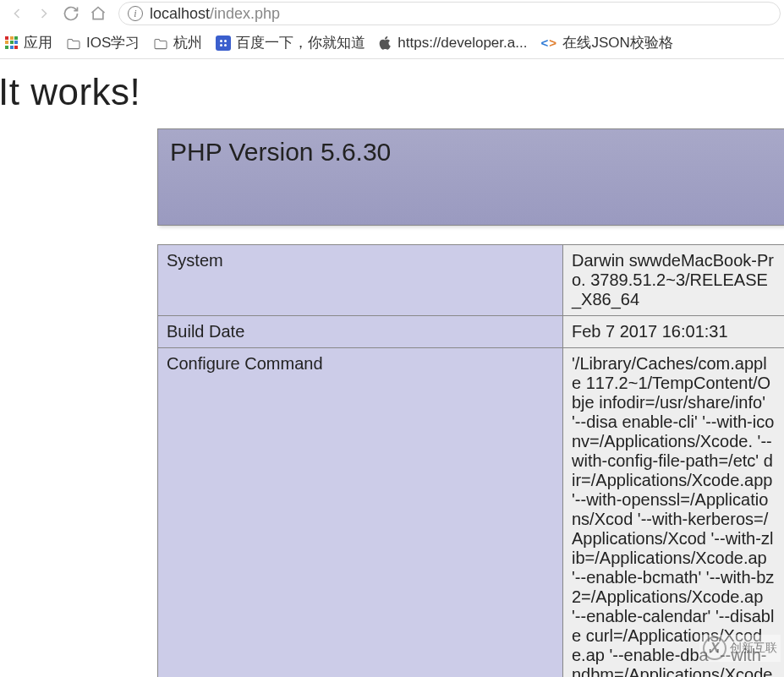 Image resolution: width=784 pixels, height=677 pixels. What do you see at coordinates (360, 281) in the screenshot?
I see `phpinfo-label: System` at bounding box center [360, 281].